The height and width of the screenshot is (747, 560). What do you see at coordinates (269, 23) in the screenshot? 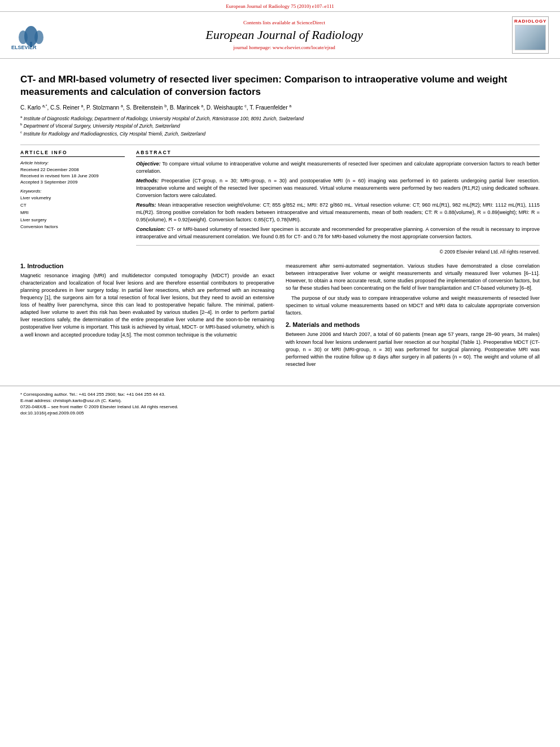
I see `contents-label: Contents lists available at` at bounding box center [269, 23].